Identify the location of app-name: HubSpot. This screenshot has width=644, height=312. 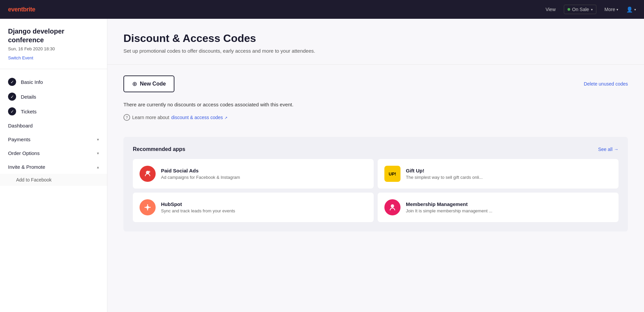
(264, 204).